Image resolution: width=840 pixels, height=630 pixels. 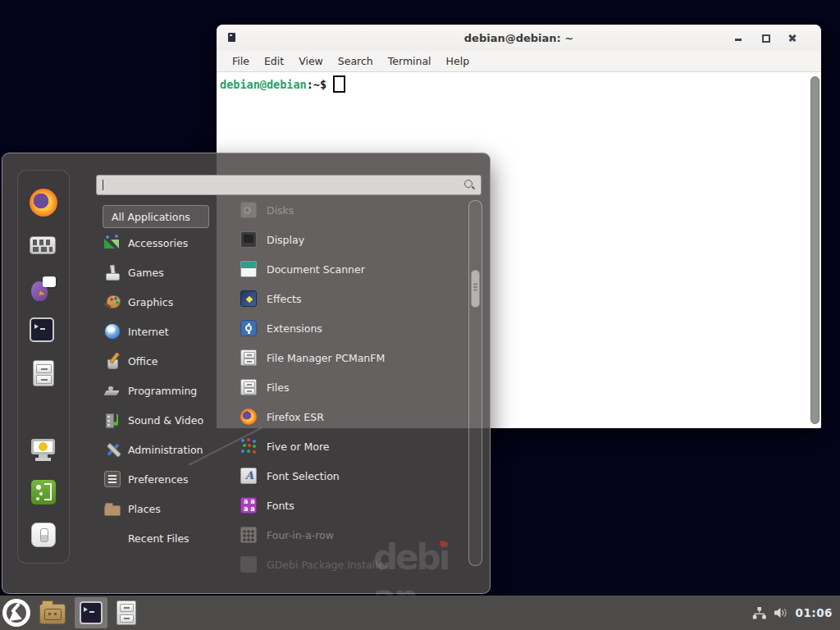 What do you see at coordinates (43, 367) in the screenshot?
I see `favorites-panel` at bounding box center [43, 367].